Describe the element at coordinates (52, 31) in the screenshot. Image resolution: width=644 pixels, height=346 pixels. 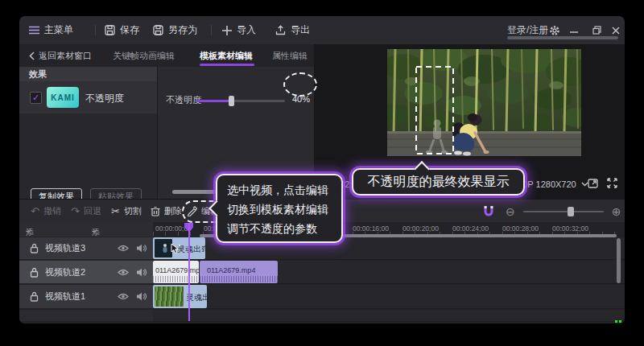
I see `main-menu-button: 主菜单` at that location.